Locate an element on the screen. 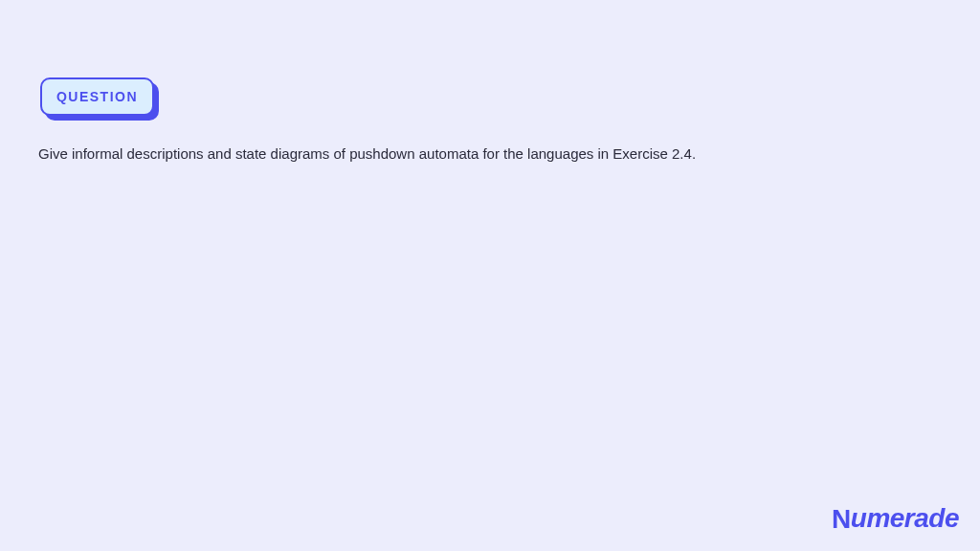 Image resolution: width=980 pixels, height=551 pixels. logo-text-rest: umerade is located at coordinates (905, 518).